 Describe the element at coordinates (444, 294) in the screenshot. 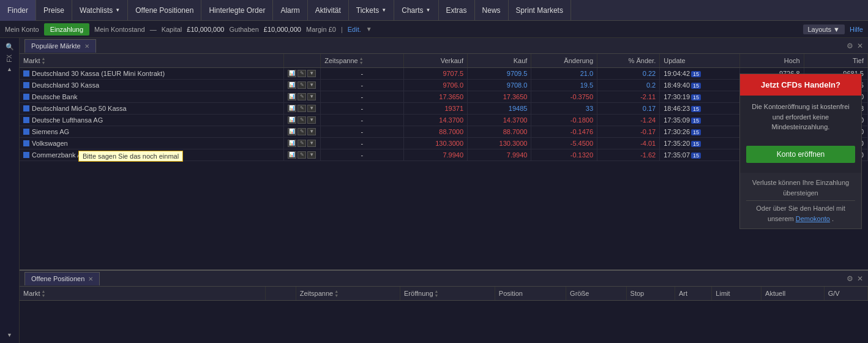

I see `positions-table: Markt ▲▼ Zeitspanne ▲▼` at that location.